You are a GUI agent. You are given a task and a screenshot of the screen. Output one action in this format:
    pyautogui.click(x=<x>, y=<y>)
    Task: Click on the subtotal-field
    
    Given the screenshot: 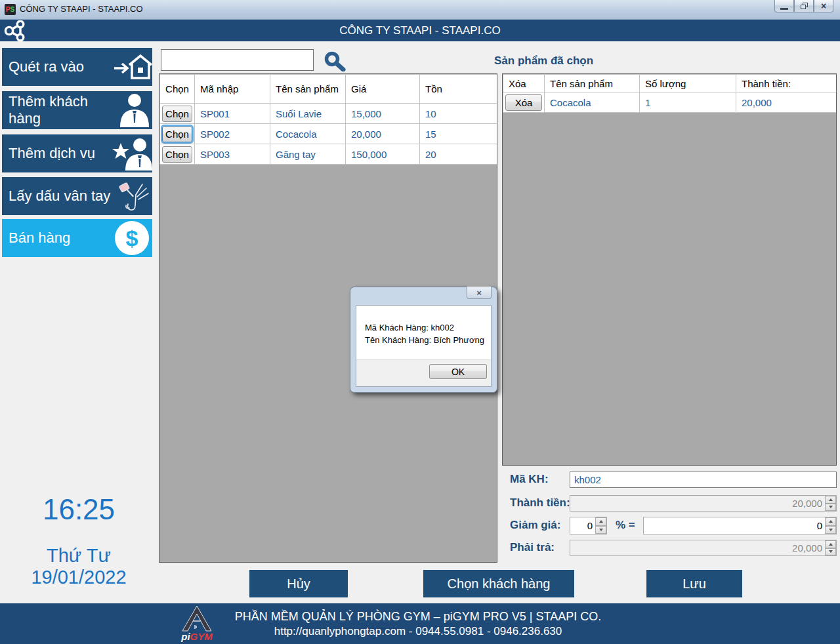 What is the action you would take?
    pyautogui.click(x=704, y=504)
    